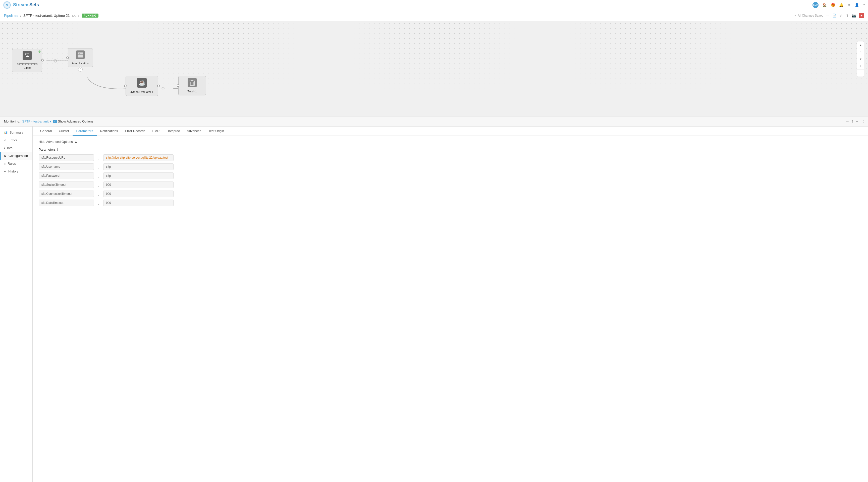 Image resolution: width=868 pixels, height=482 pixels. I want to click on nav-left: S StreamSets, so click(21, 5).